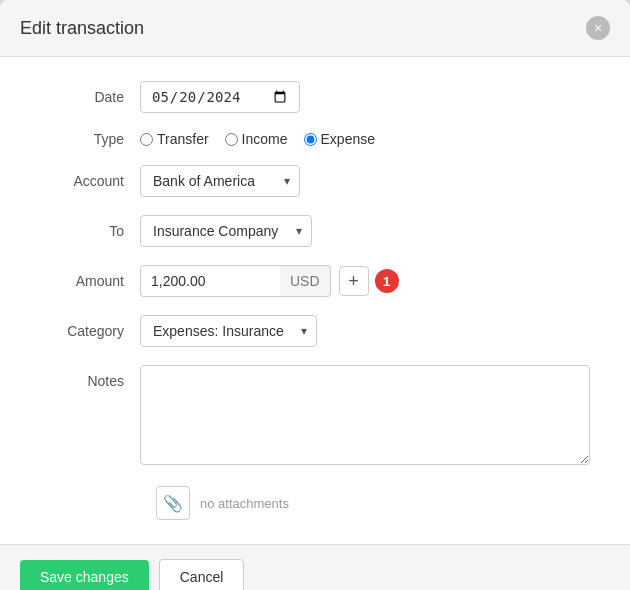 This screenshot has height=590, width=630. Describe the element at coordinates (365, 331) in the screenshot. I see `category-field-wrapper: Expenses: Insurance Expenses: Other ▾` at that location.